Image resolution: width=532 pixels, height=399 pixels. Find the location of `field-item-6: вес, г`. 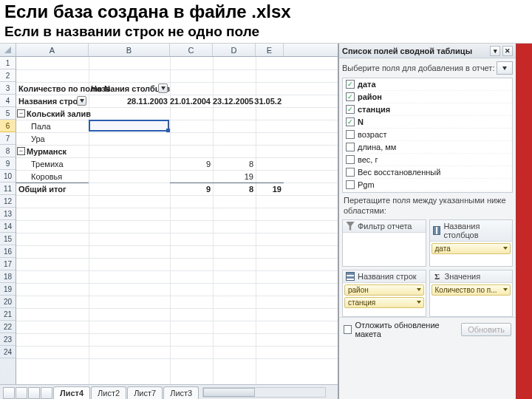

field-item-6: вес, г is located at coordinates (427, 160).